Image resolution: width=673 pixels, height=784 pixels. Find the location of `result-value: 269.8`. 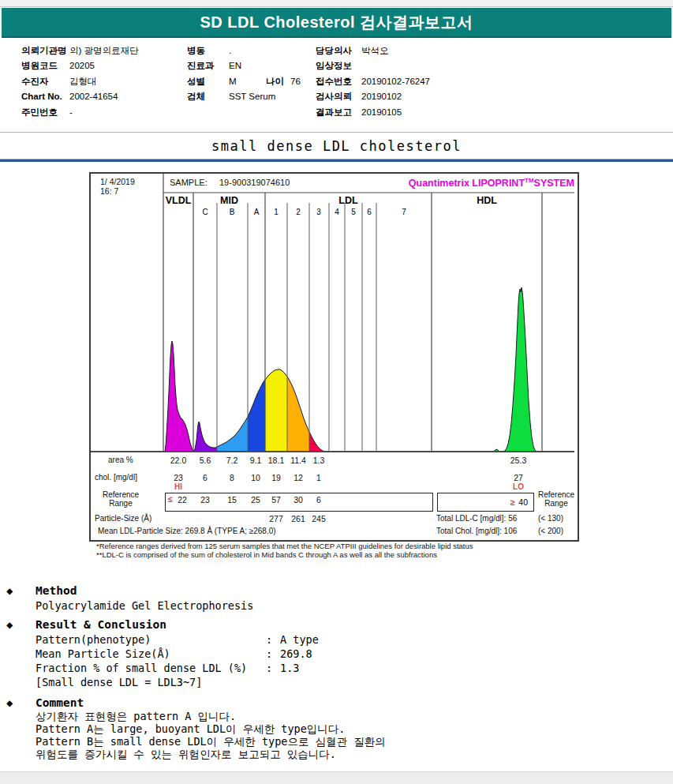

result-value: 269.8 is located at coordinates (297, 654).